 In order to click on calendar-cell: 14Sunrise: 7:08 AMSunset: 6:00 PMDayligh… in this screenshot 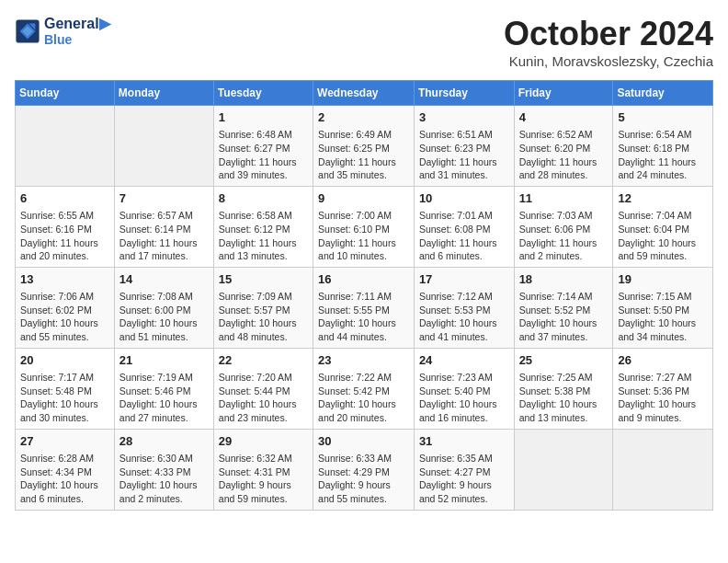, I will do `click(164, 307)`.